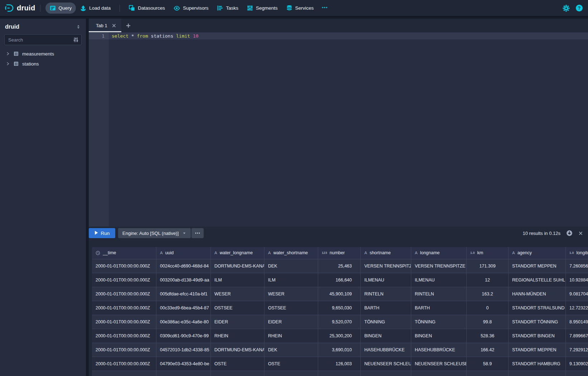 Image resolution: width=588 pixels, height=376 pixels. Describe the element at coordinates (238, 308) in the screenshot. I see `table-cell: OSTSEE` at that location.